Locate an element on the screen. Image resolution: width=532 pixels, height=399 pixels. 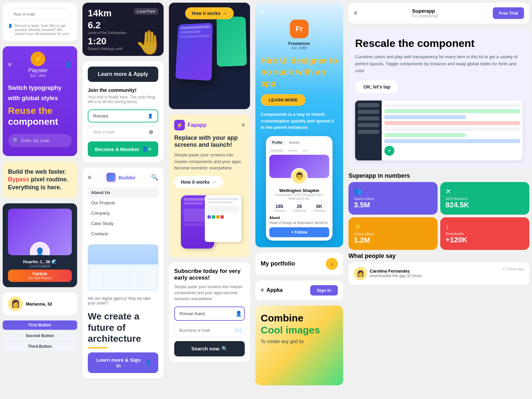
menu-icon: ≡ is located at coordinates (90, 178).